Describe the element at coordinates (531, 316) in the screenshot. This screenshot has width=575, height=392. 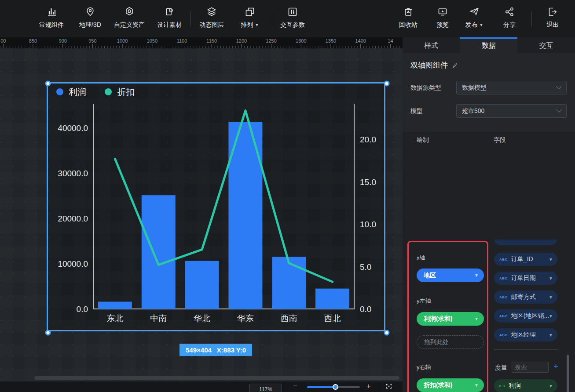
I see `fields-column: ABC订单_ID▼ABC订单日期▼ABC邮寄方式▼ABC地区(地区销...▼AB…` at that location.